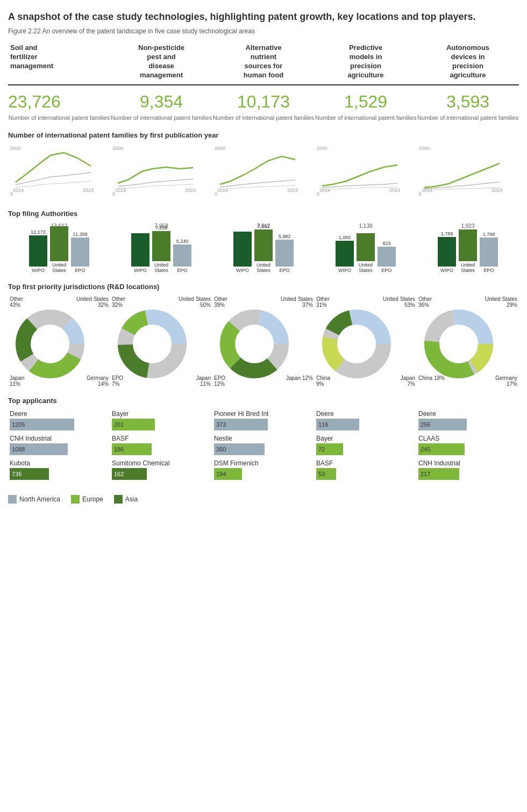  Describe the element at coordinates (34, 499) in the screenshot. I see `legend-item-north-america: North America` at that location.